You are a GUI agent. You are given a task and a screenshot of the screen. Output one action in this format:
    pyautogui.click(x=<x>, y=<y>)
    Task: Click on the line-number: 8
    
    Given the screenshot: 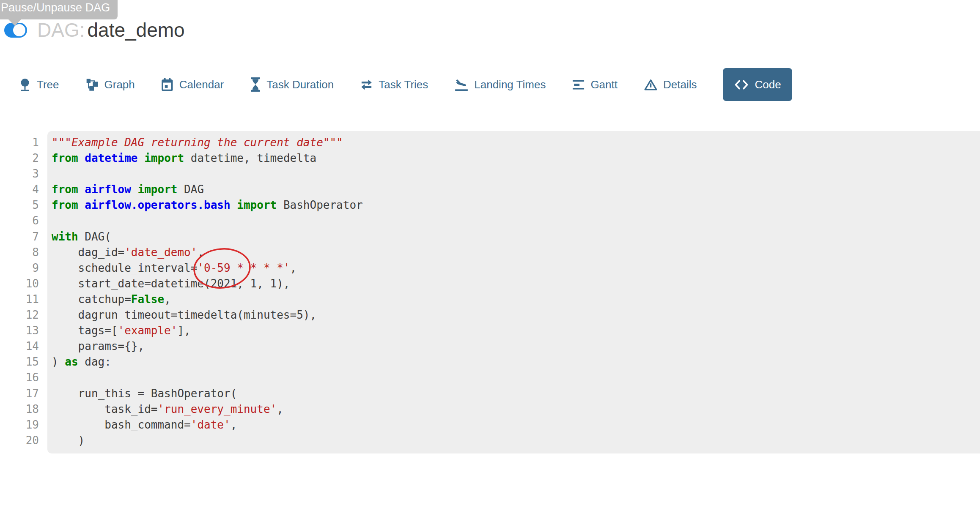 What is the action you would take?
    pyautogui.click(x=19, y=253)
    